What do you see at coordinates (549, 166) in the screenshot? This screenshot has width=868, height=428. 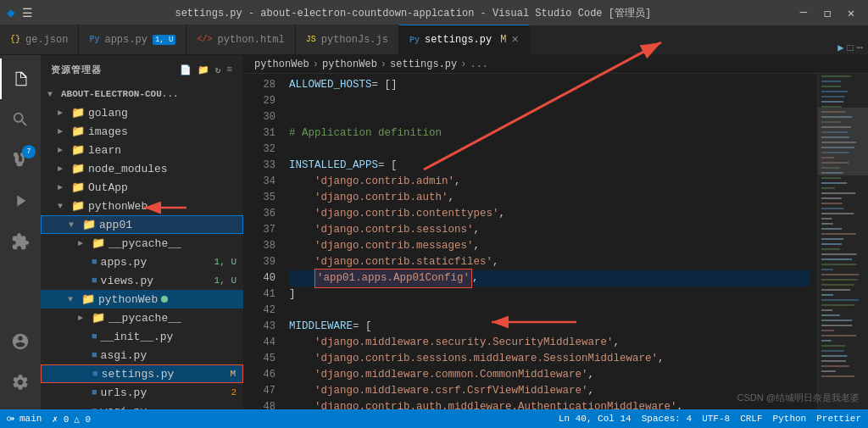 I see `code-line-33: INSTALLED_APPS = [` at bounding box center [549, 166].